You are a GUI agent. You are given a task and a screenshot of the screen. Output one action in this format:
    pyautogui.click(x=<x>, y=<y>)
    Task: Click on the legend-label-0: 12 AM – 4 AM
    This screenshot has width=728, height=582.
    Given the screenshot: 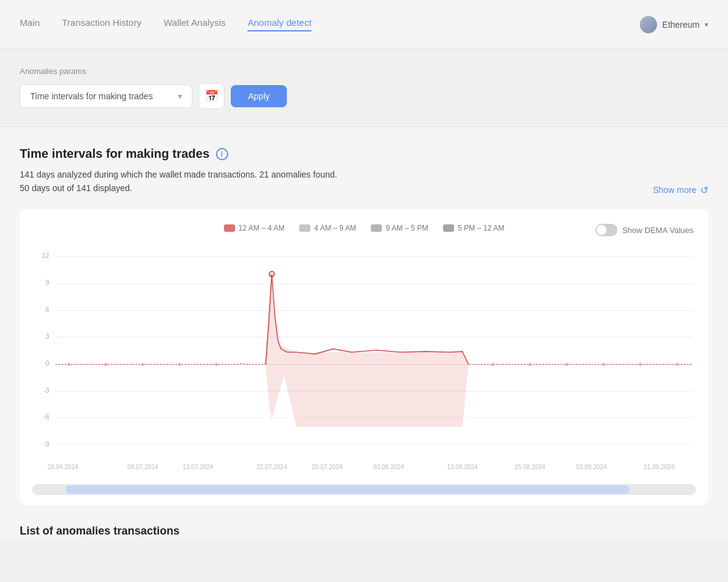 What is the action you would take?
    pyautogui.click(x=262, y=228)
    